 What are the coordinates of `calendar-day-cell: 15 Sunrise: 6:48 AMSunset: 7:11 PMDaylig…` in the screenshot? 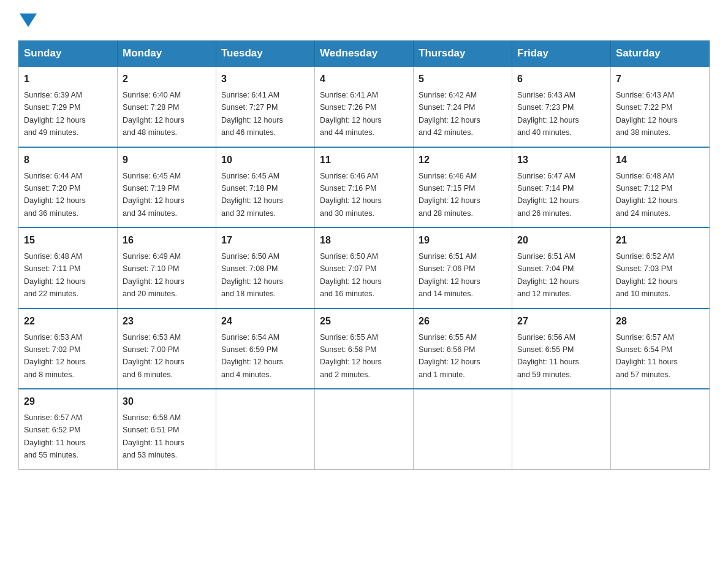 It's located at (69, 268).